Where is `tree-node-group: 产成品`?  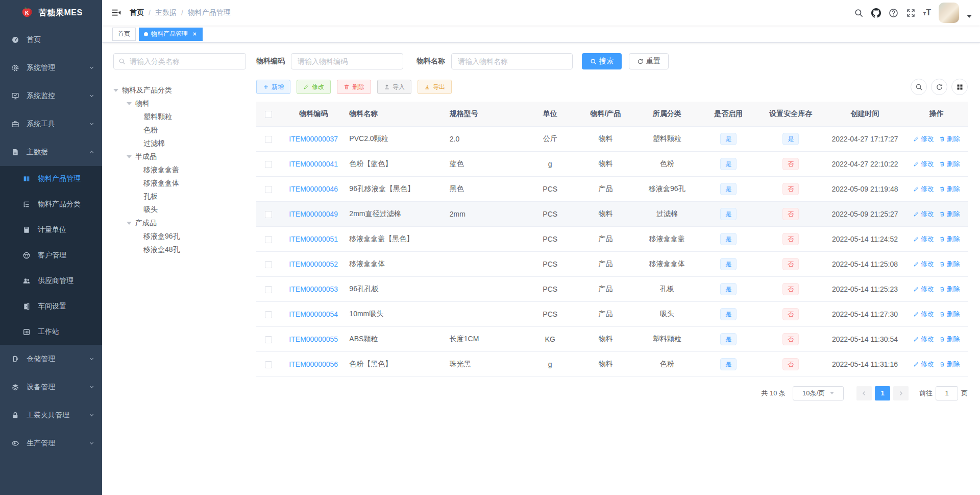 tree-node-group: 产成品 is located at coordinates (180, 223).